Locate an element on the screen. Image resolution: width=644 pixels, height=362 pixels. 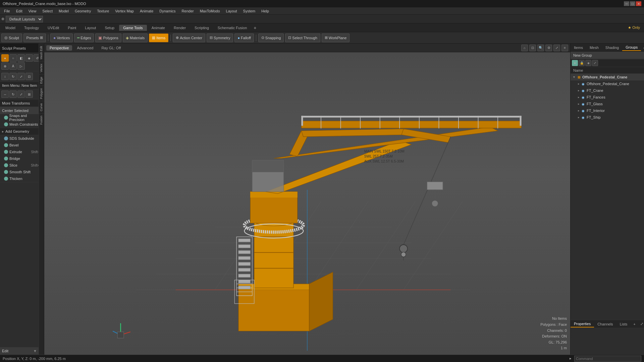
edit-dropdown: Edit ▼ is located at coordinates (19, 351).